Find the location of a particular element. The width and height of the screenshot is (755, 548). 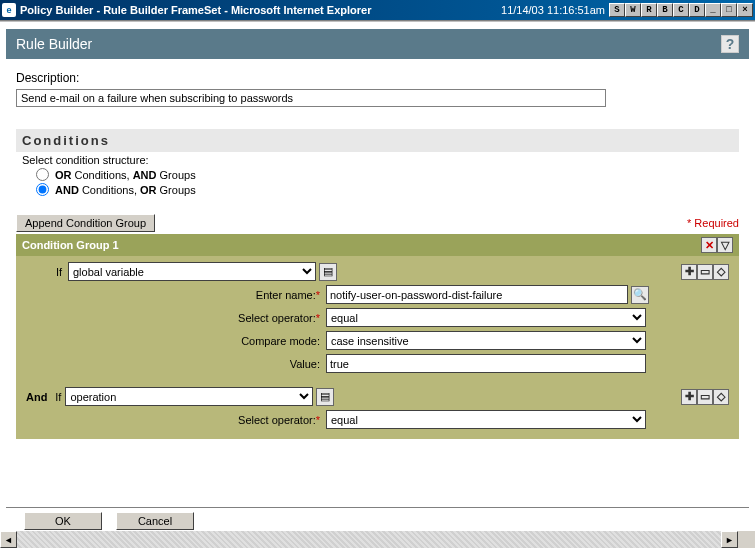

required-label: * Required is located at coordinates (713, 223).